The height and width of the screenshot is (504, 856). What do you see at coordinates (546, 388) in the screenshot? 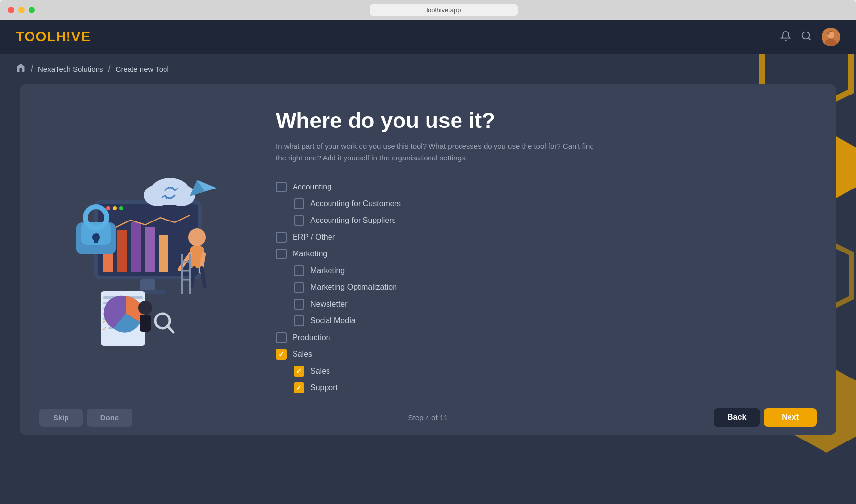
I see `list-item: Support` at bounding box center [546, 388].